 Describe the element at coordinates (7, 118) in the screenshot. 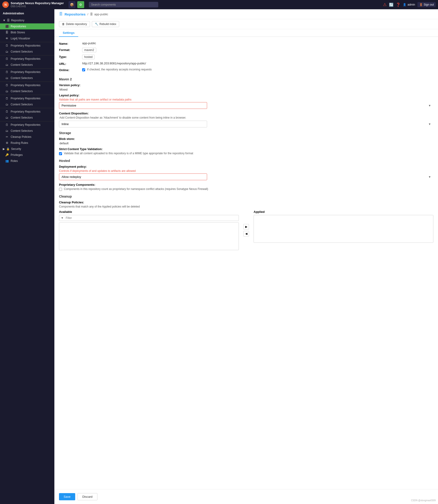

I see `content-selectors-icon-6: 🗂` at that location.